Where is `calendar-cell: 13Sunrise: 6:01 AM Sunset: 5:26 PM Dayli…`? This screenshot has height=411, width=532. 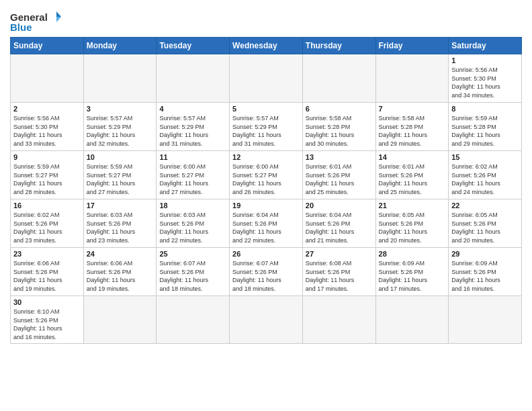
calendar-cell: 13Sunrise: 6:01 AM Sunset: 5:26 PM Dayli… is located at coordinates (339, 175).